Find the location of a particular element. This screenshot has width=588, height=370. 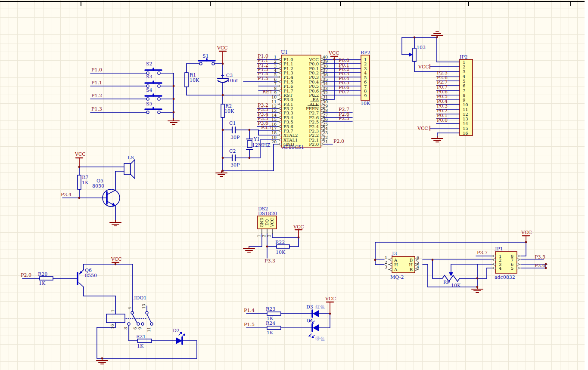

pin-number: 15 is located at coordinates (465, 128).